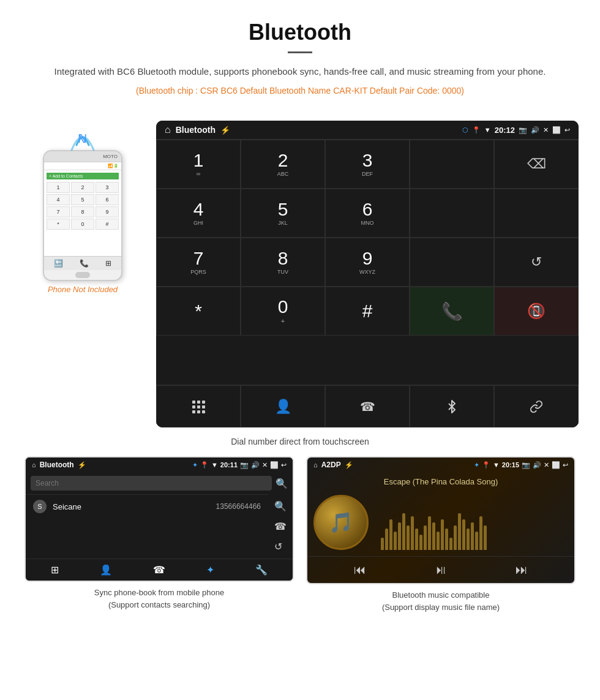 This screenshot has height=700, width=600. Describe the element at coordinates (536, 262) in the screenshot. I see `redial-key: ↺` at that location.